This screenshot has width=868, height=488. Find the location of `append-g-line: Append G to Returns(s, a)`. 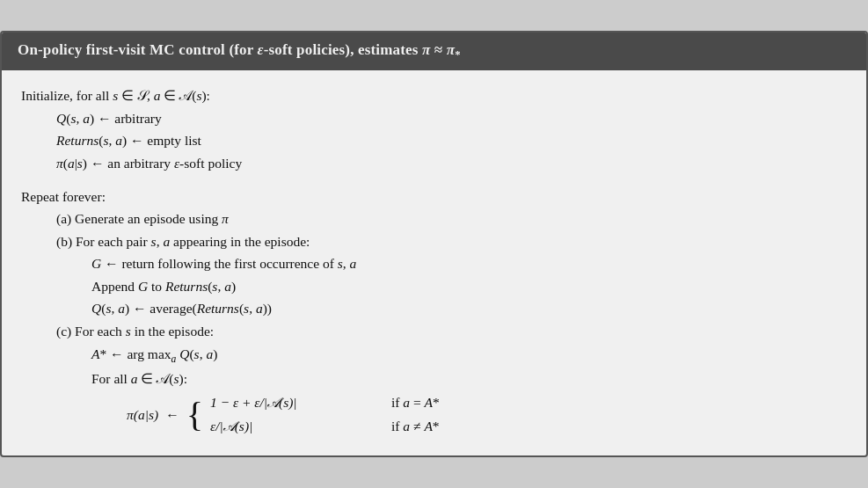

append-g-line: Append G to Returns(s, a) is located at coordinates (434, 287).